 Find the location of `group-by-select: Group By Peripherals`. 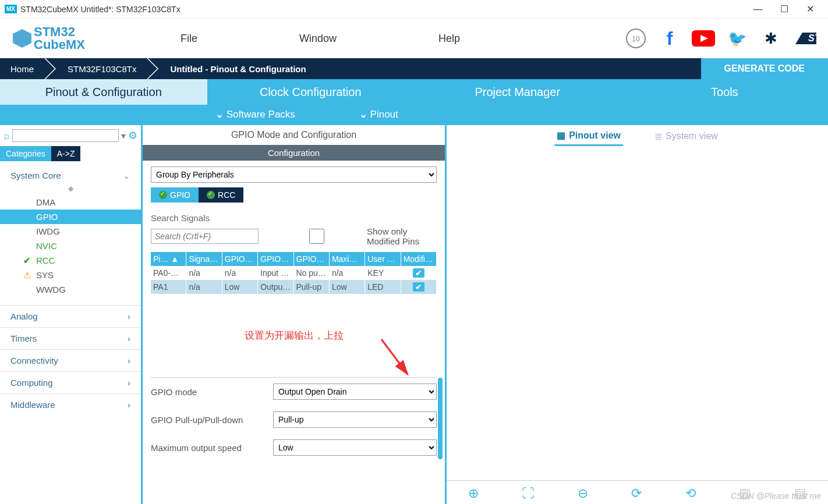

group-by-select: Group By Peripherals is located at coordinates (293, 175).